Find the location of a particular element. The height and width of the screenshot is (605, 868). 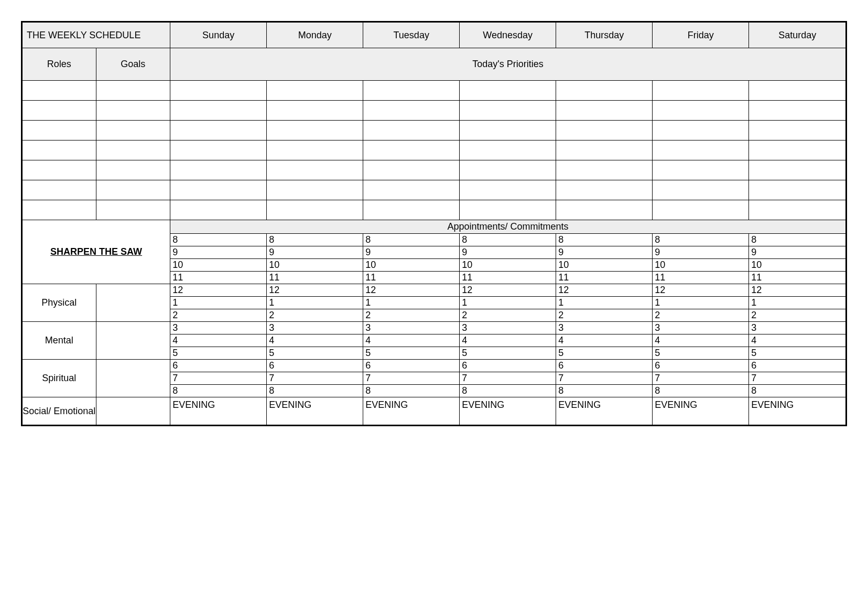

evening-row: Social/ Emotional EVENING EVENING EVENIN… is located at coordinates (434, 412).